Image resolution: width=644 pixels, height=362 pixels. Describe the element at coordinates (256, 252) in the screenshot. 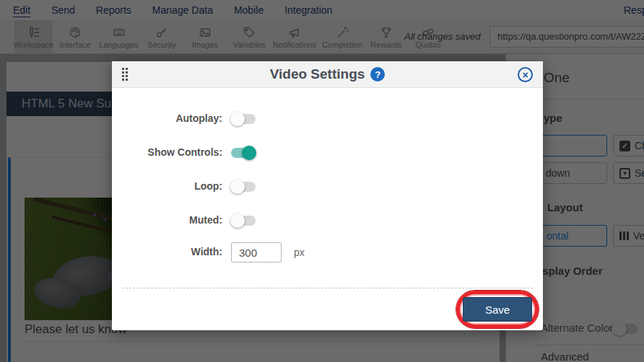

I see `width-input` at that location.